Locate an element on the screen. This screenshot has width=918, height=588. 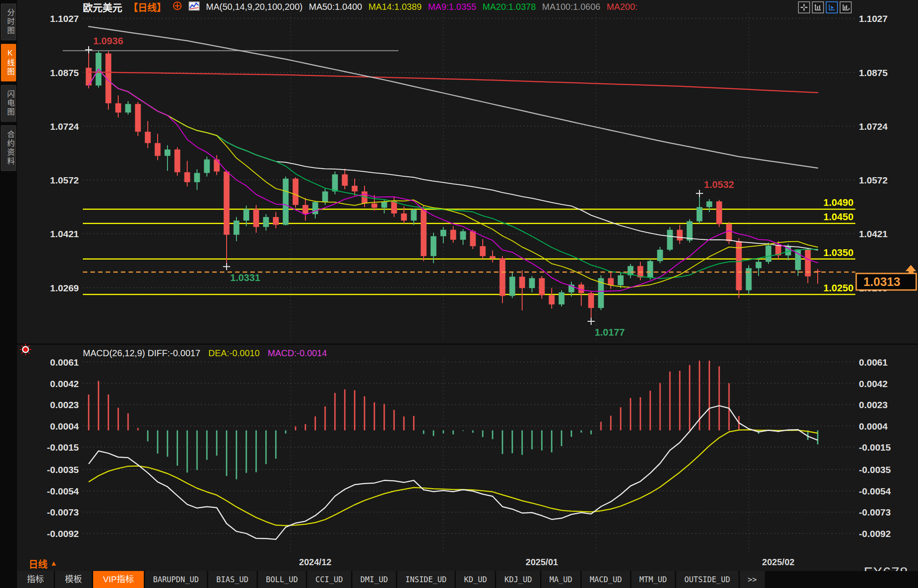
bottom-tab-指标: 指标 is located at coordinates (35, 579).